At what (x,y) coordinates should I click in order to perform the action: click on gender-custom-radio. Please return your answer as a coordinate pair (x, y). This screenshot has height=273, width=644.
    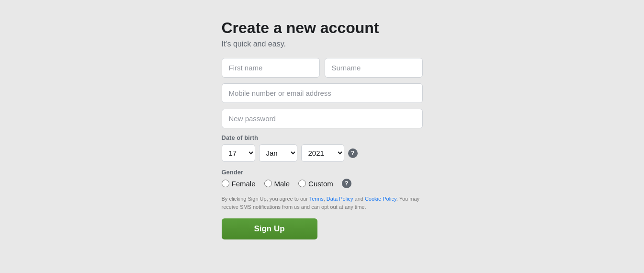
    Looking at the image, I should click on (302, 183).